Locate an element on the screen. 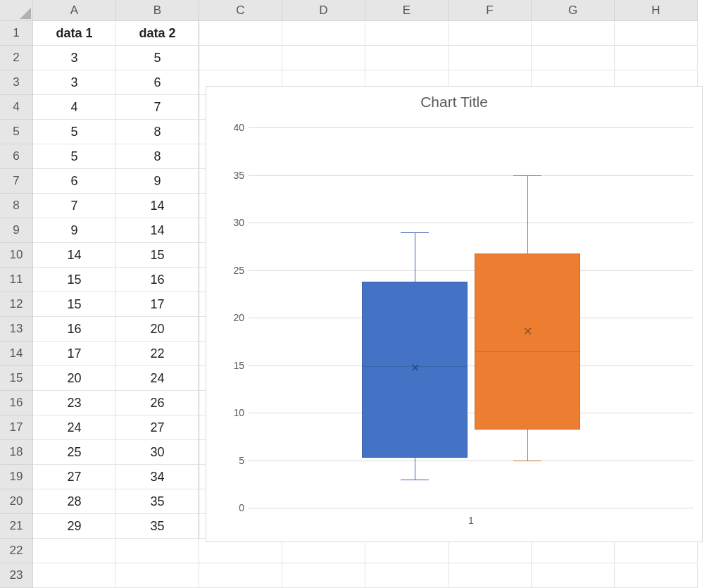 The height and width of the screenshot is (588, 721). cell-E2 is located at coordinates (407, 58).